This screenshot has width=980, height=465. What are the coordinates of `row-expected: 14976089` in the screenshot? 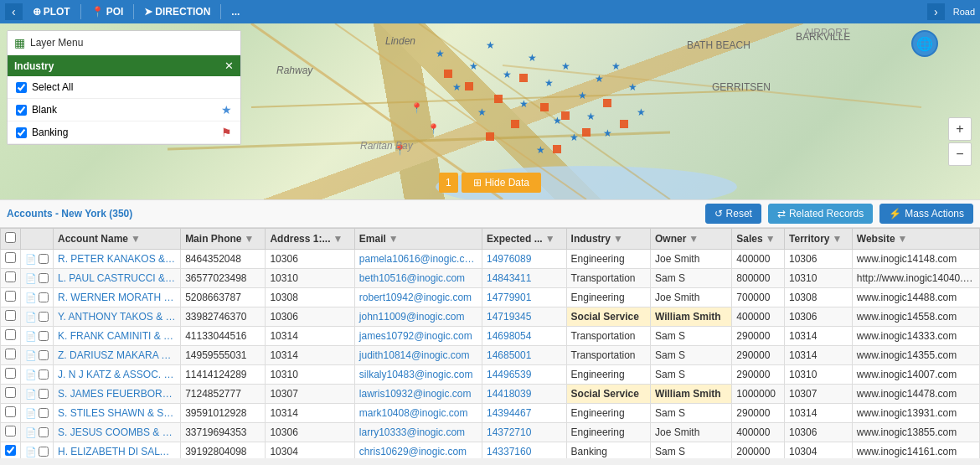 It's located at (524, 260).